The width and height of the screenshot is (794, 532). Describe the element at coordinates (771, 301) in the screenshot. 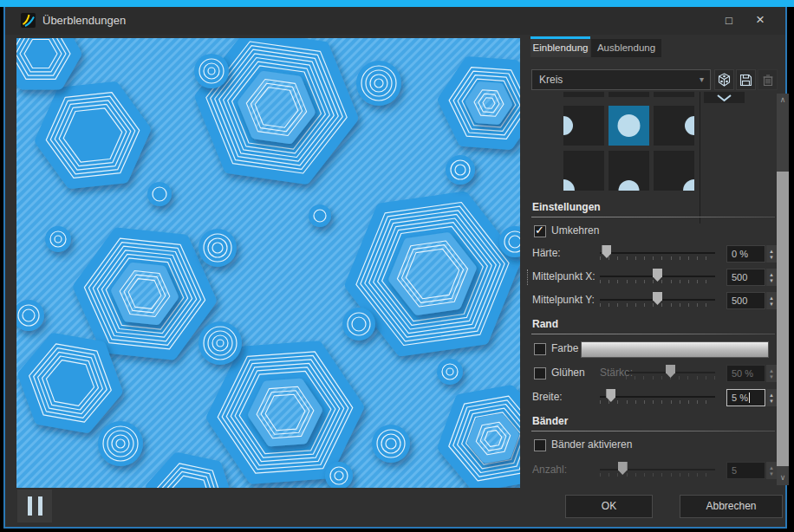

I see `center-y-spinner: ▲▼` at that location.